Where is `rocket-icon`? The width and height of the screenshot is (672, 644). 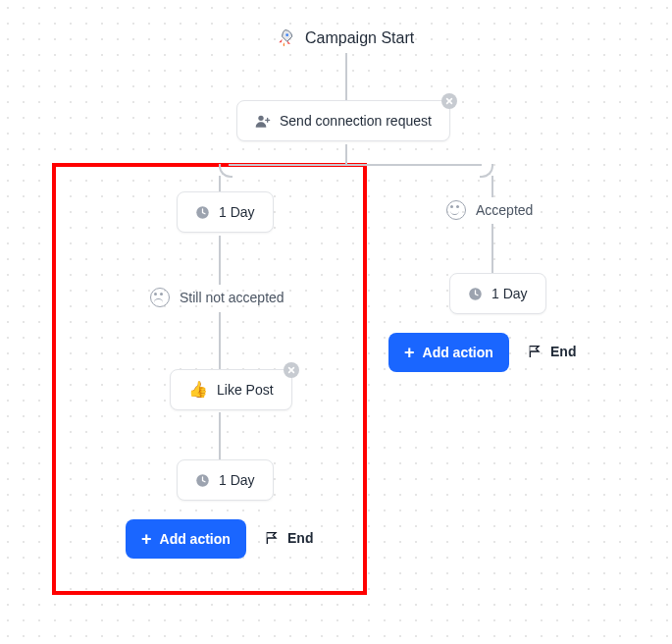
rocket-icon is located at coordinates (285, 38).